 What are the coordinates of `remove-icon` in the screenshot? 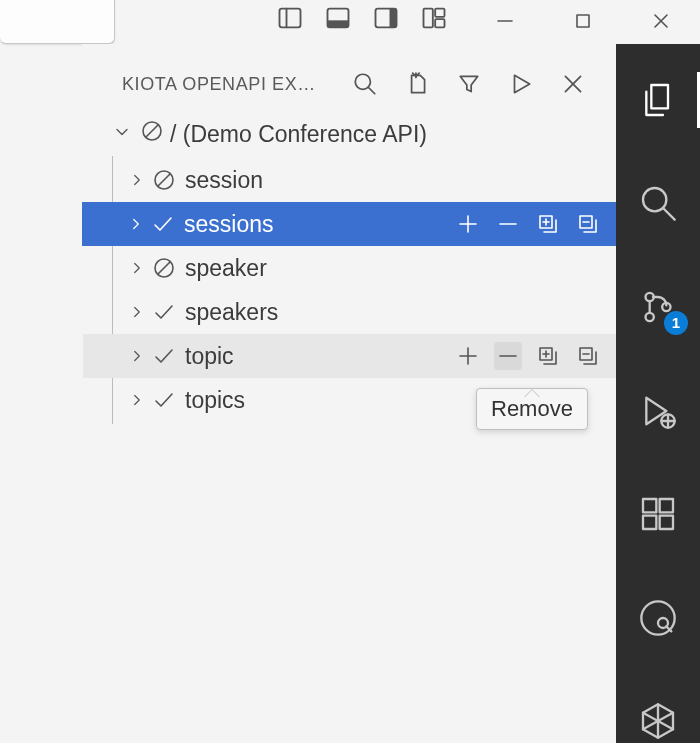 It's located at (508, 224).